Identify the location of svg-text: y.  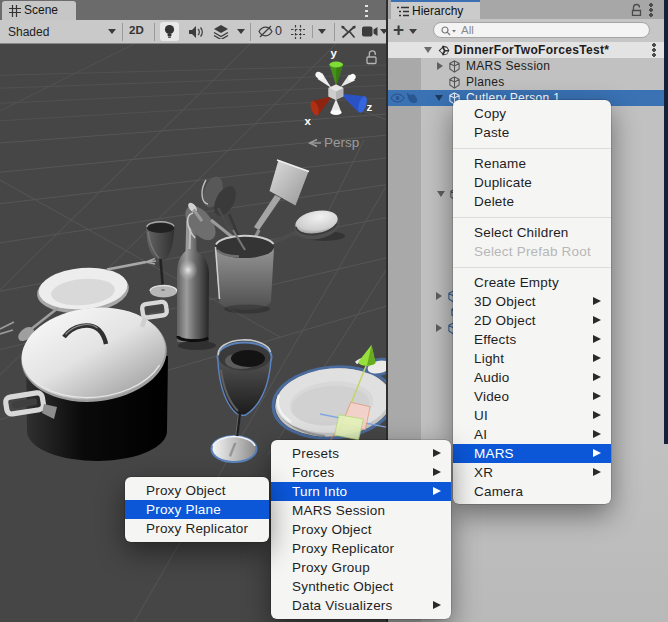
(334, 53).